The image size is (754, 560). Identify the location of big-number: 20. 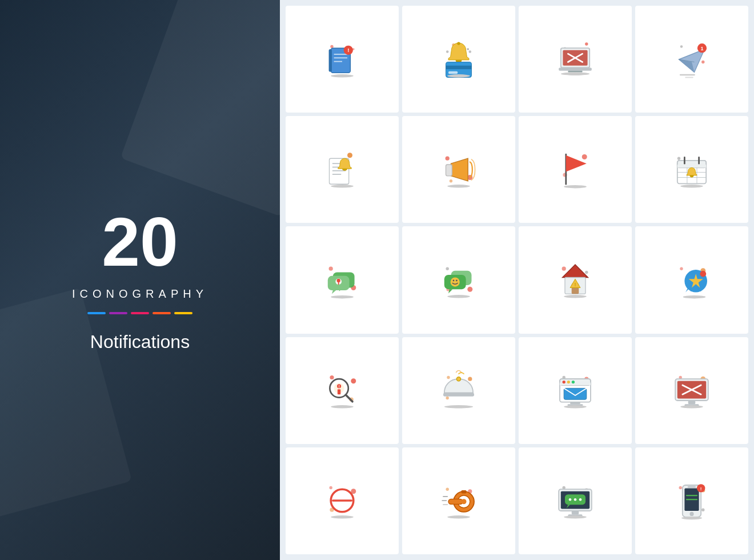
(140, 242).